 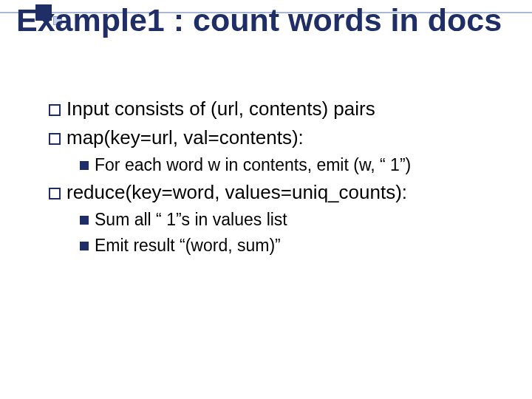 What do you see at coordinates (291, 245) in the screenshot?
I see `bullet-level2: Emit result “(word, sum)”` at bounding box center [291, 245].